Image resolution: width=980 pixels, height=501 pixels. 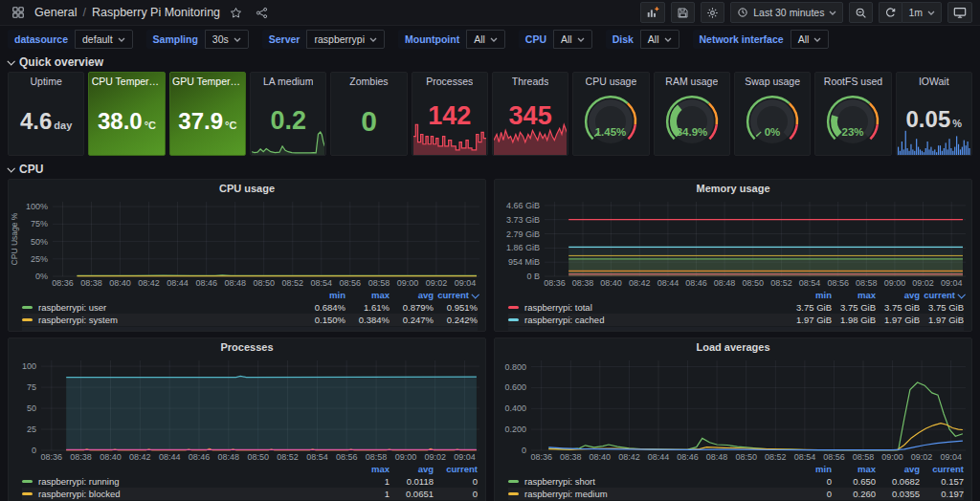 I want to click on top-nav-bar: General / Raspberry Pi Monitoring, so click(x=490, y=13).